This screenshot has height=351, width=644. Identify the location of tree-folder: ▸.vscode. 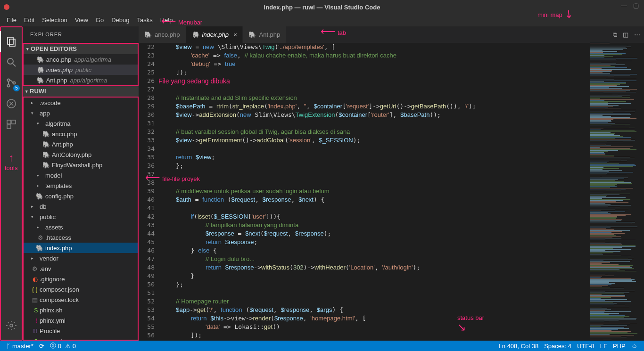
(81, 103).